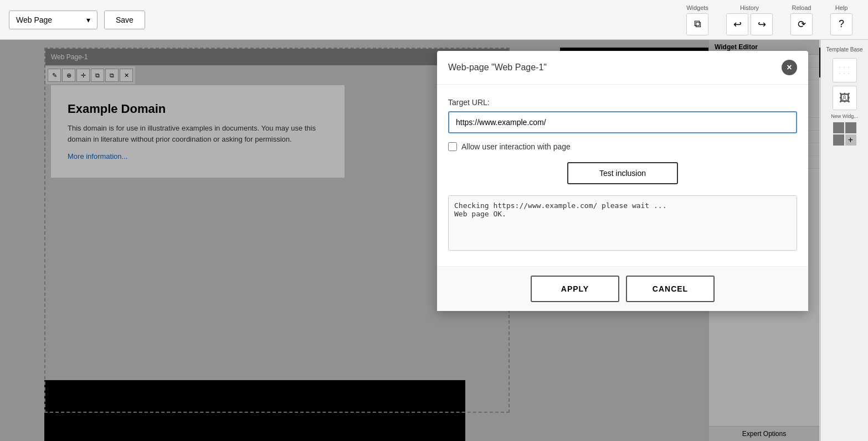 This screenshot has width=868, height=441. What do you see at coordinates (845, 134) in the screenshot?
I see `new-widget-grid: +` at bounding box center [845, 134].